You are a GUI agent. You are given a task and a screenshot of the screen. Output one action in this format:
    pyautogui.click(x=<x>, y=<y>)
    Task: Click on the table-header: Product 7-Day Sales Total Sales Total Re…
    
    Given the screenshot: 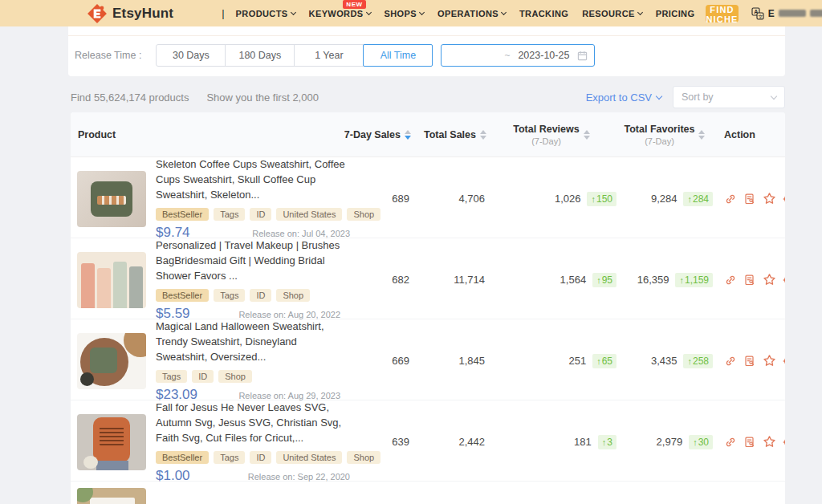 What is the action you would take?
    pyautogui.click(x=428, y=135)
    